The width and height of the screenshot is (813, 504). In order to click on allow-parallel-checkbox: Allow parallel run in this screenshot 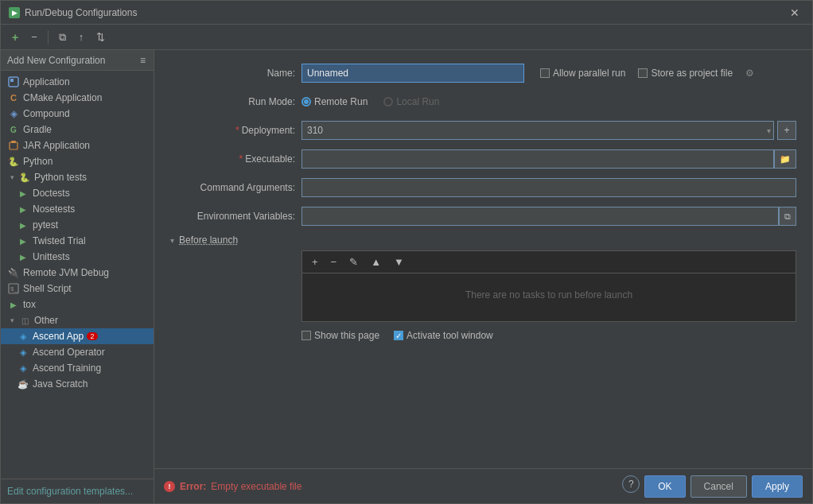, I will do `click(582, 73)`.